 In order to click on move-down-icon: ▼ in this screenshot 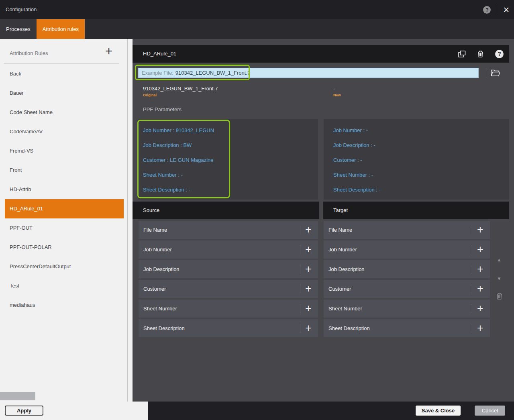, I will do `click(499, 279)`.